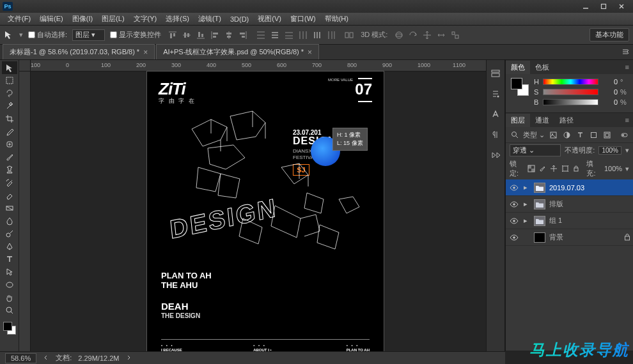  What do you see at coordinates (10, 68) in the screenshot?
I see `move-tool` at bounding box center [10, 68].